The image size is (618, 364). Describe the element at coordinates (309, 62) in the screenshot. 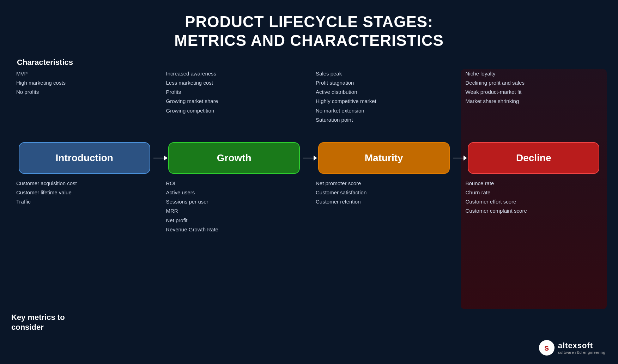

I see `characteristics-label: Characteristics` at that location.